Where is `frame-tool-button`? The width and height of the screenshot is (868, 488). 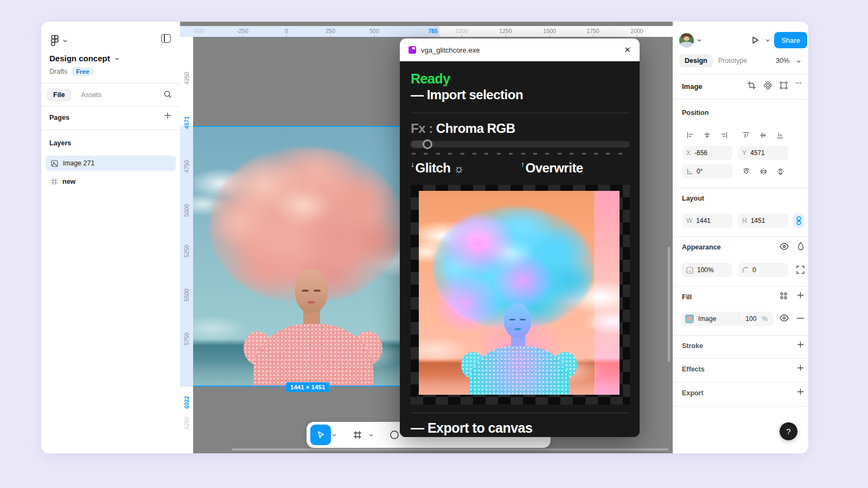
frame-tool-button is located at coordinates (358, 435).